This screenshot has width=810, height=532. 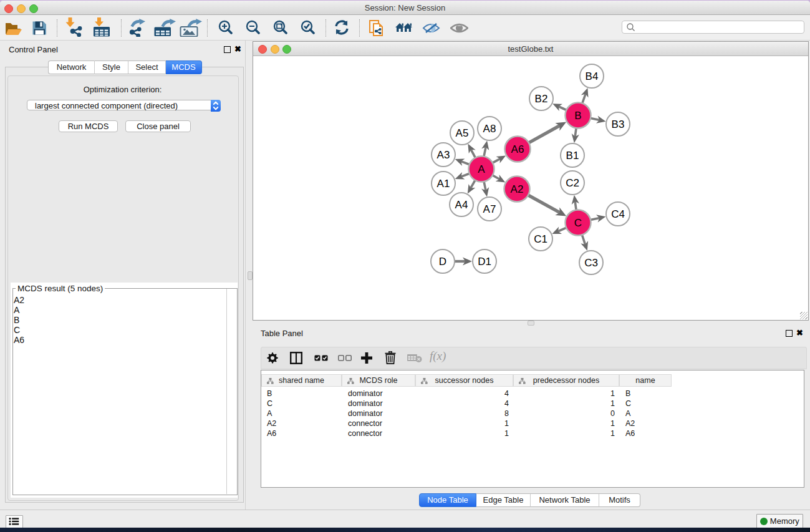 What do you see at coordinates (618, 215) in the screenshot?
I see `svg-text: C4` at bounding box center [618, 215].